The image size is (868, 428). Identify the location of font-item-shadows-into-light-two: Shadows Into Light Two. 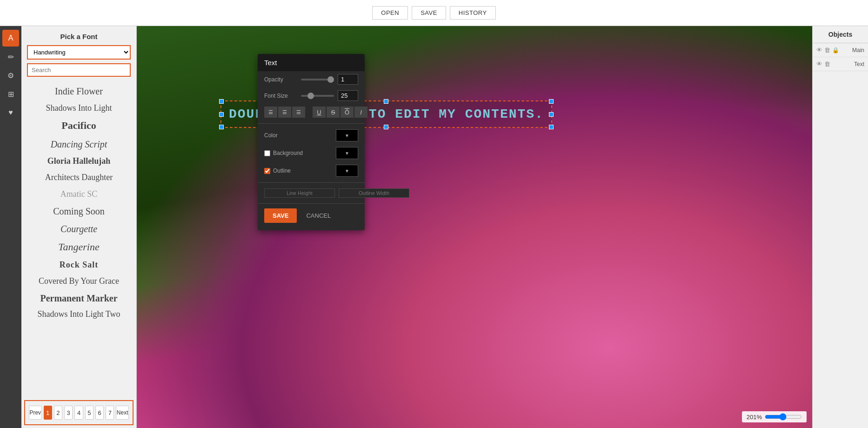
(79, 314).